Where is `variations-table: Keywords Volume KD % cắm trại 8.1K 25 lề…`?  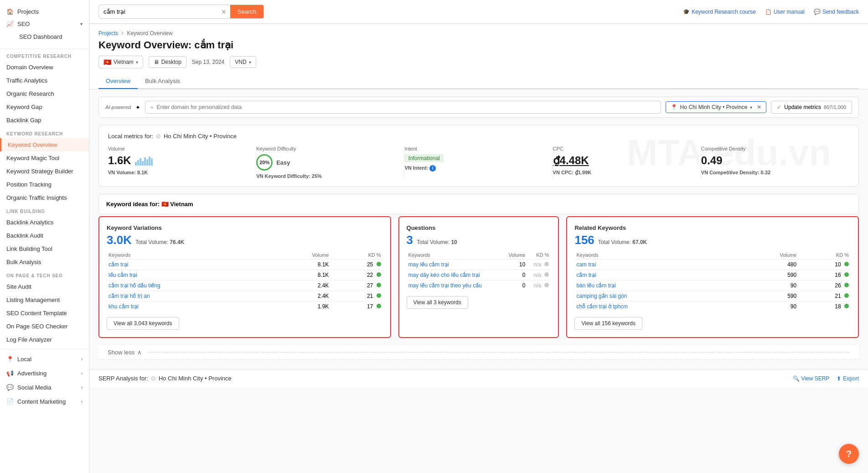 variations-table: Keywords Volume KD % cắm trại 8.1K 25 lề… is located at coordinates (245, 281).